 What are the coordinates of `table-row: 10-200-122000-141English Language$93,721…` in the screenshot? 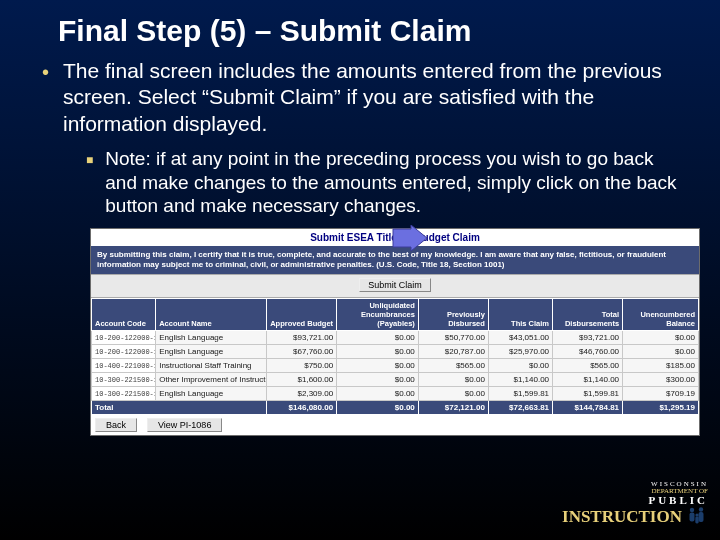 It's located at (396, 338).